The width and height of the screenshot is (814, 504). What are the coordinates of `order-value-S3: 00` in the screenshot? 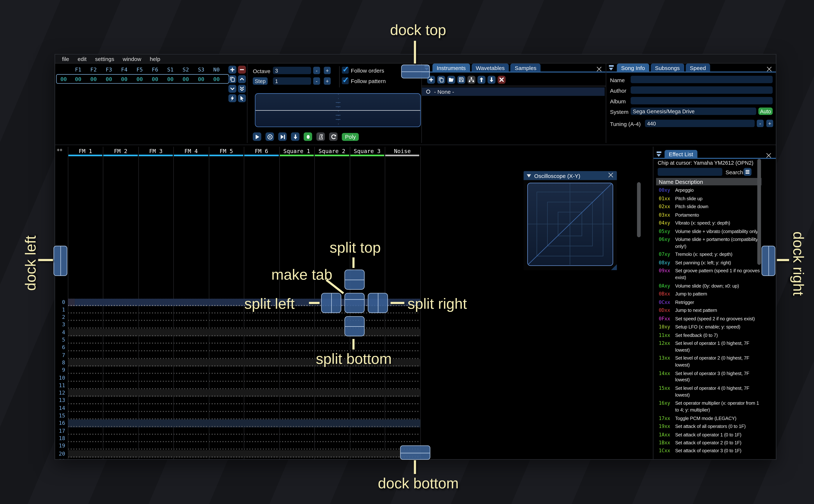 It's located at (201, 79).